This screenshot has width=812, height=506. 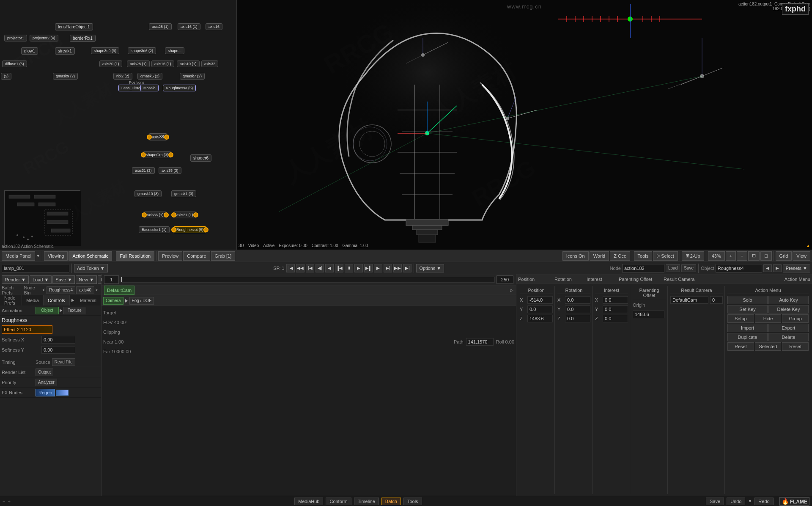 I want to click on node-axis28-b: axis28 (1), so click(x=138, y=64).